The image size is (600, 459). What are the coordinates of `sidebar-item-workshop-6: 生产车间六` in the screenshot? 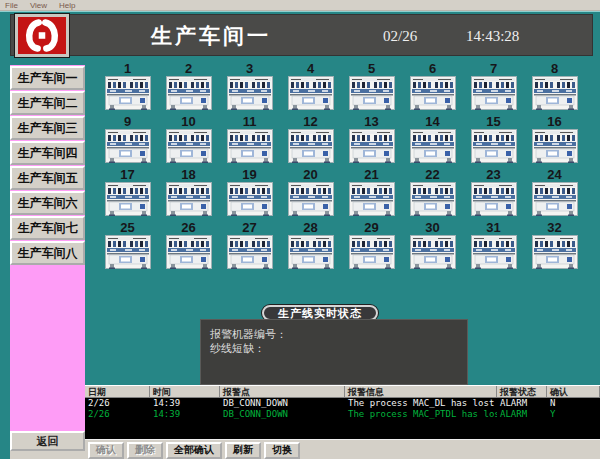 It's located at (48, 203).